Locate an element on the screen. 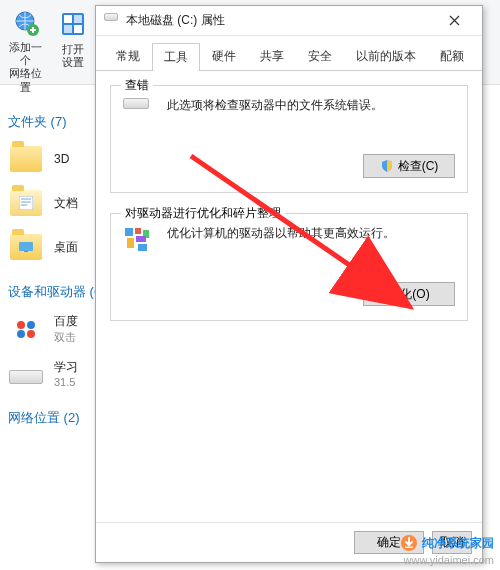 This screenshot has height=570, width=500. tab-tools: 工具 is located at coordinates (176, 57).